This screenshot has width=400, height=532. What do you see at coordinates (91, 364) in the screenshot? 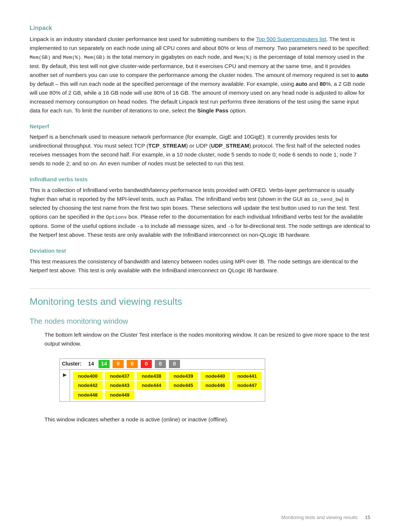
I see `cluster-total: 14` at bounding box center [91, 364].